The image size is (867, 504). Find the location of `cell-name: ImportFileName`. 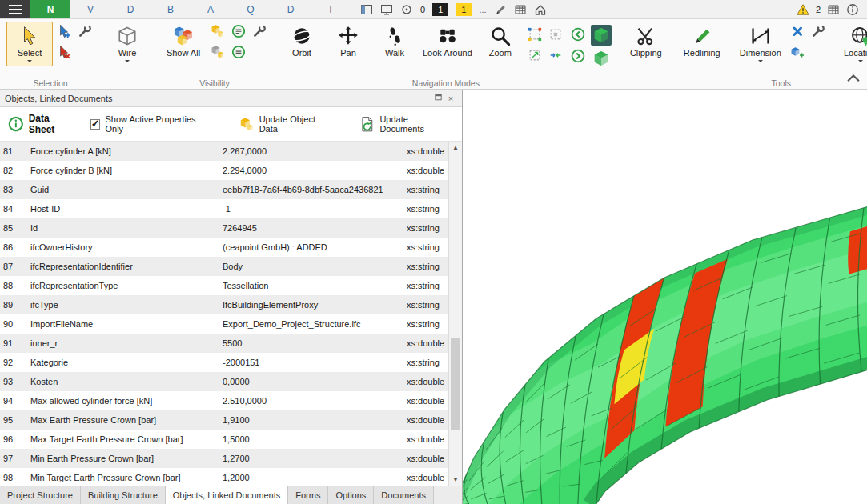

cell-name: ImportFileName is located at coordinates (123, 324).